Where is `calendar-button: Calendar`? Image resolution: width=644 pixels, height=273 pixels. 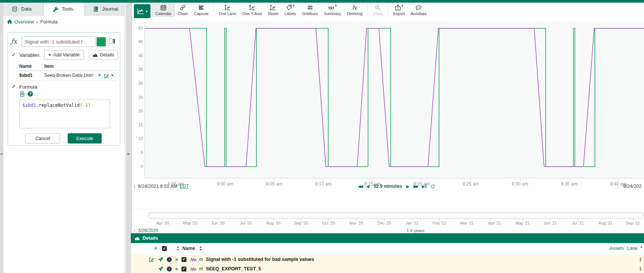
calendar-button: Calendar is located at coordinates (163, 10).